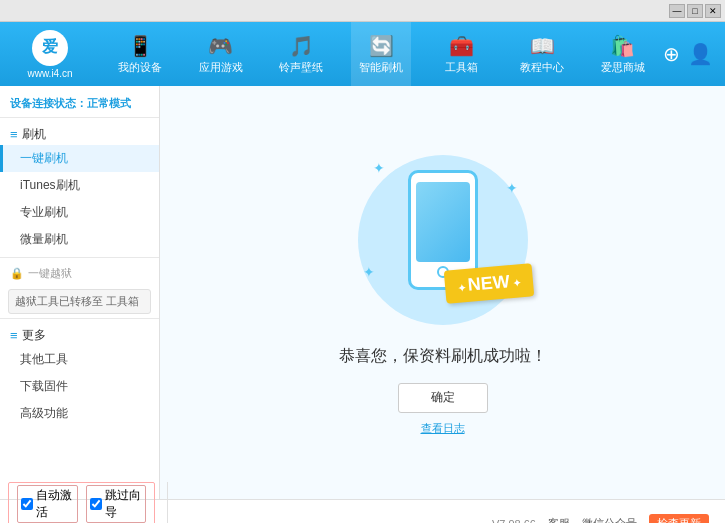  Describe the element at coordinates (80, 386) in the screenshot. I see `sidebar-item-download-firmware: 下载固件` at that location.